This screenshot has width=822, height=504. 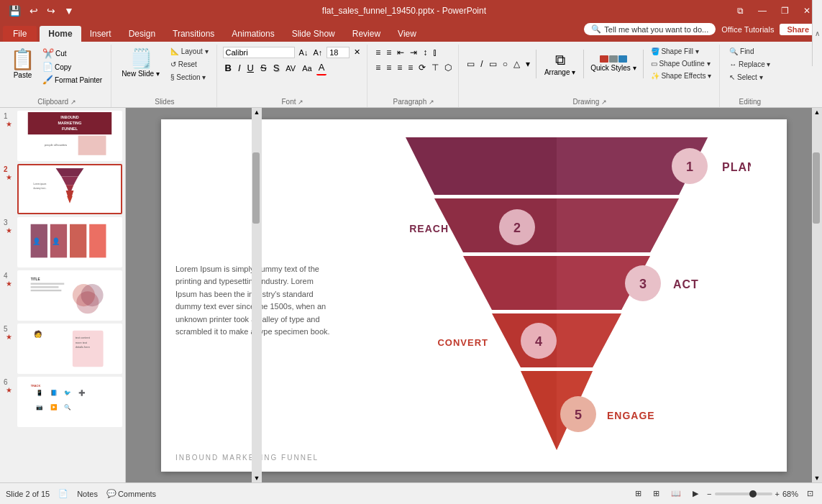 I want to click on fit-slide-button: ⊡, so click(x=810, y=493).